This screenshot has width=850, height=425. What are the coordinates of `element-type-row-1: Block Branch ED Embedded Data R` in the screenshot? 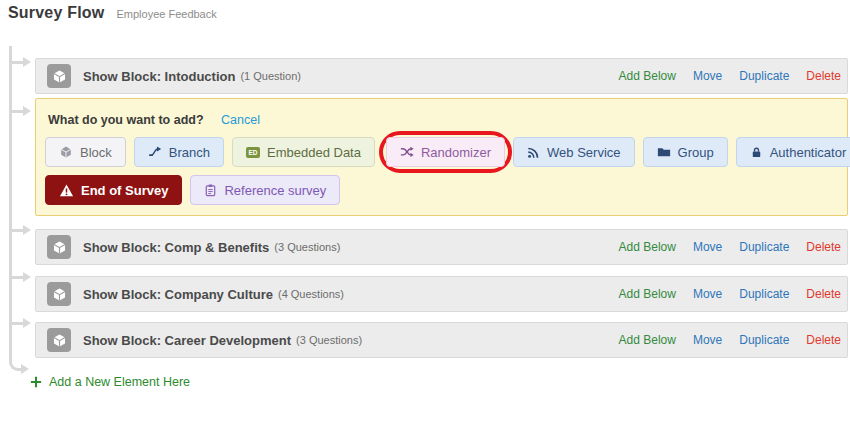 It's located at (440, 152).